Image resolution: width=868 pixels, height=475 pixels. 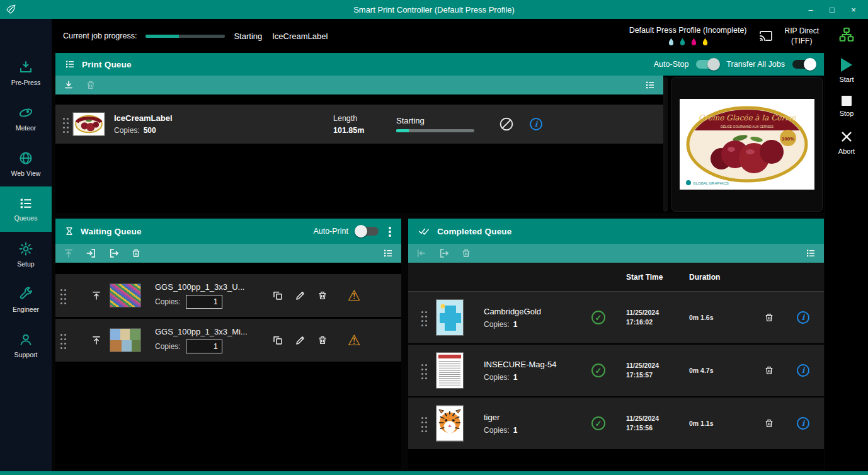 I want to click on svg-text: GLOBAL GRAPHICS, so click(x=711, y=183).